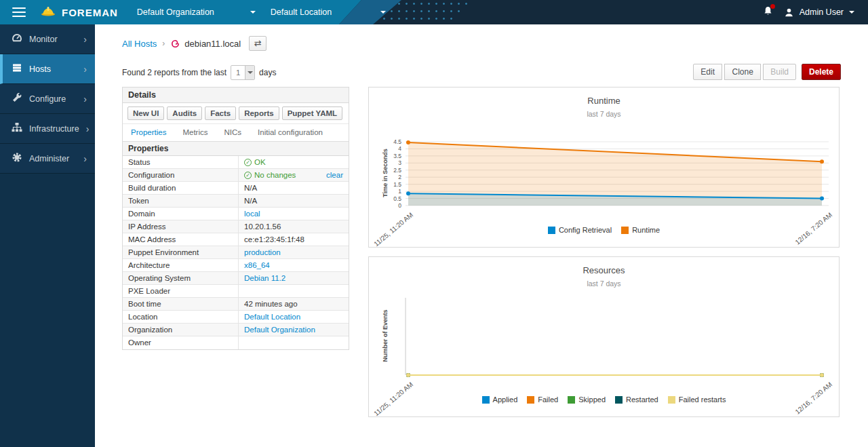 This screenshot has height=447, width=868. I want to click on property-row-token: TokenN/A, so click(236, 201).